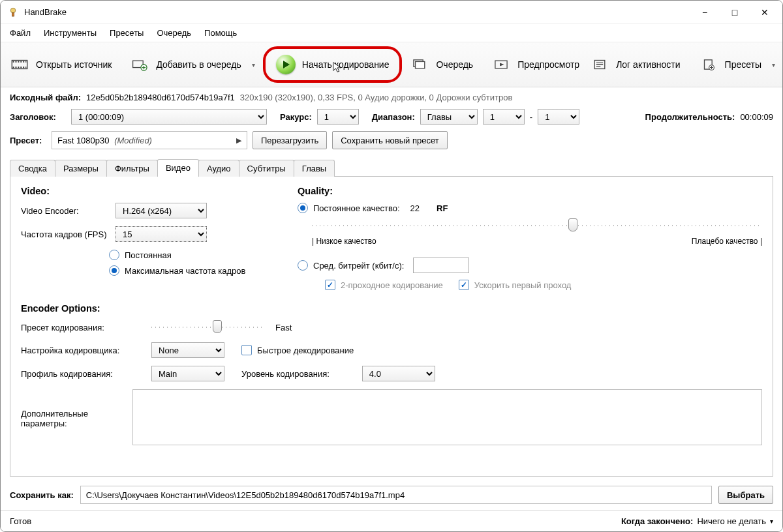  Describe the element at coordinates (442, 209) in the screenshot. I see `cq-unit: RF` at that location.